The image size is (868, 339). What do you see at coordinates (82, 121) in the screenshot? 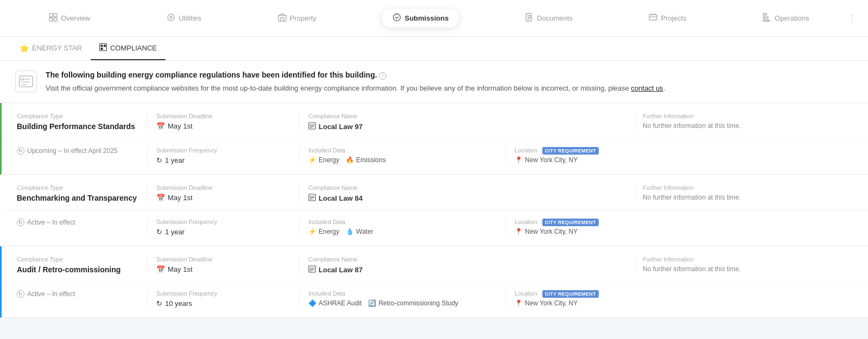
I see `col-type-1: Compliance Type Building Performance Sta…` at bounding box center [82, 121].